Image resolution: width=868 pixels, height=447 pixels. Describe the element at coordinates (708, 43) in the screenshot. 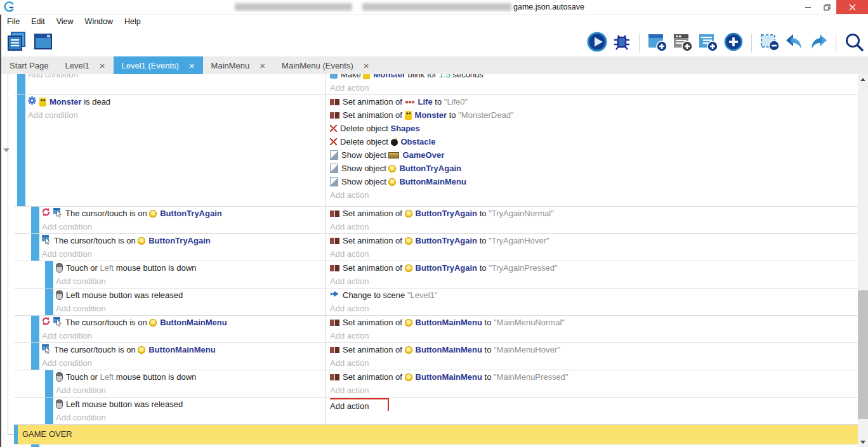

I see `add-subevent-icon` at that location.